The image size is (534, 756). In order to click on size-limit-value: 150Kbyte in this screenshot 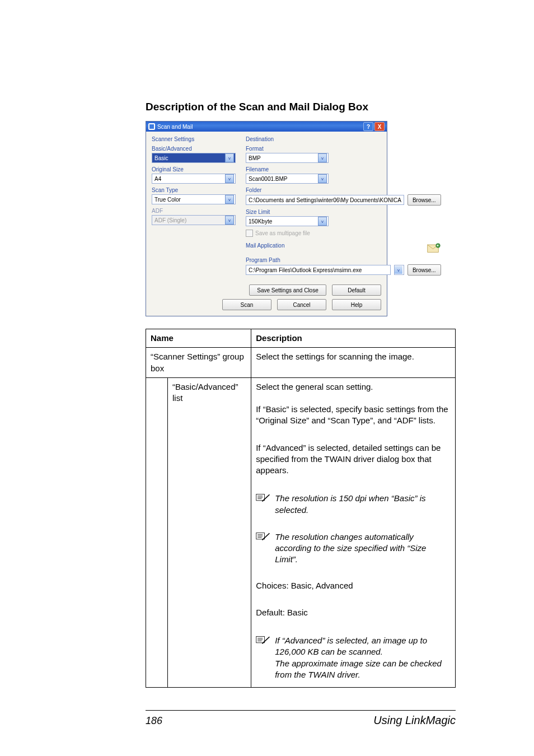, I will do `click(260, 222)`.